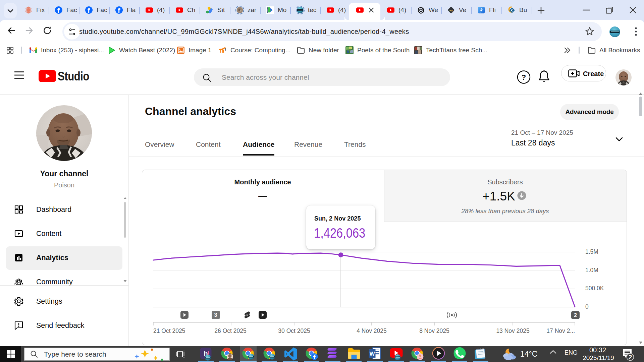 The width and height of the screenshot is (644, 362). I want to click on svg-text: 8 Nov 2025, so click(434, 331).